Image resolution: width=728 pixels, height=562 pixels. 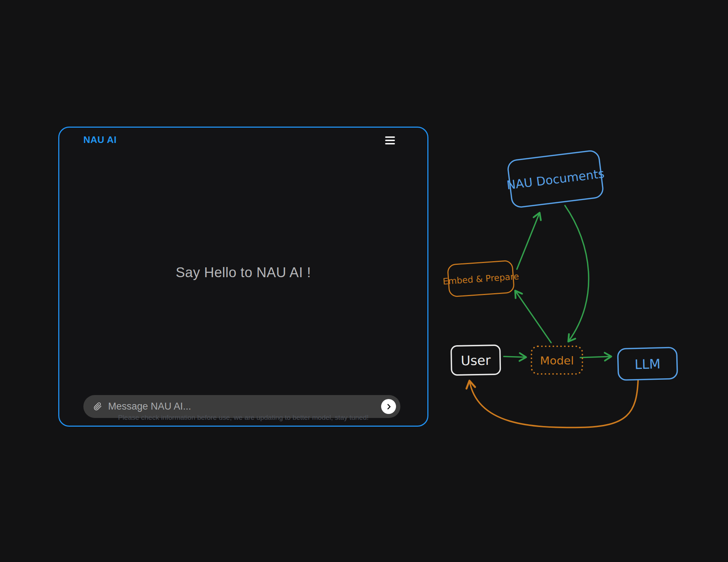 I want to click on app-title: NAU AI, so click(x=100, y=140).